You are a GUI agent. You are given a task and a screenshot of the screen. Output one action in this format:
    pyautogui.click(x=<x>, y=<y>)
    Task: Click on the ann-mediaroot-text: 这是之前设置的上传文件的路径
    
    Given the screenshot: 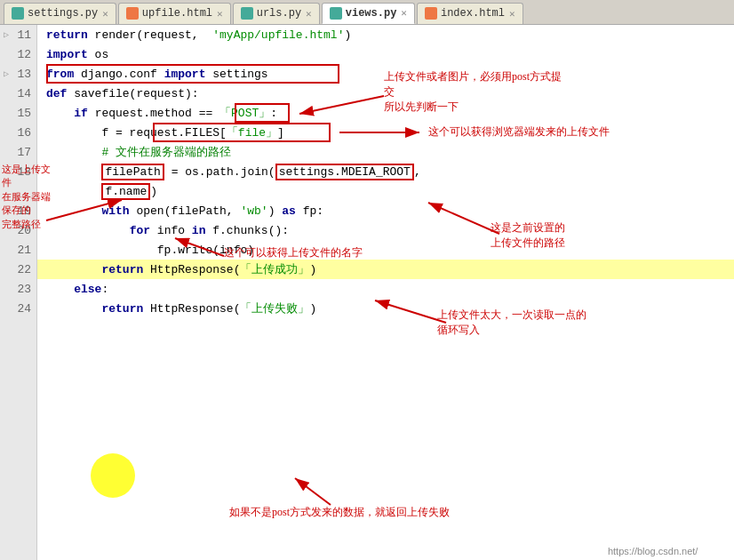 What is the action you would take?
    pyautogui.click(x=528, y=235)
    